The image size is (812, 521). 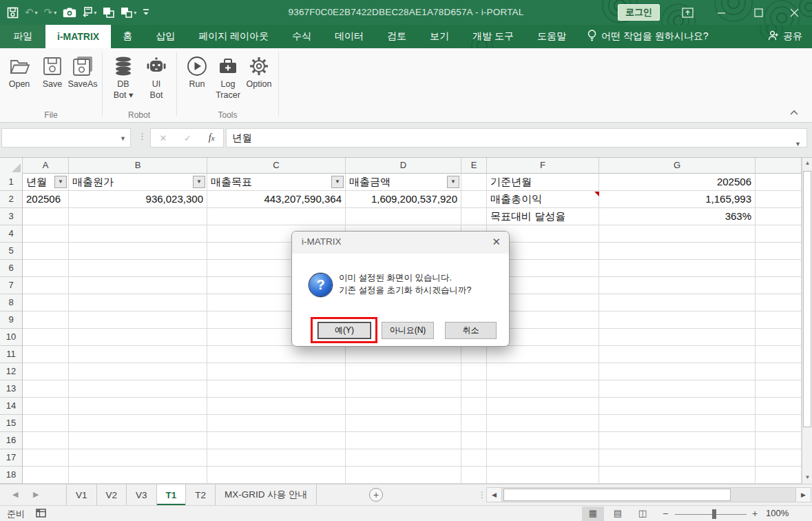 I want to click on column-header-G: G, so click(x=678, y=165).